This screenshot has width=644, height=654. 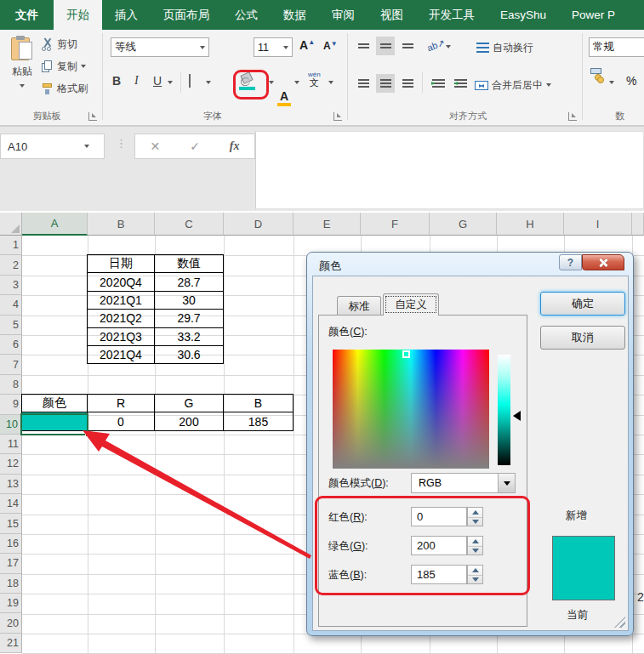 What do you see at coordinates (189, 337) in the screenshot?
I see `value-cell: 33.2` at bounding box center [189, 337].